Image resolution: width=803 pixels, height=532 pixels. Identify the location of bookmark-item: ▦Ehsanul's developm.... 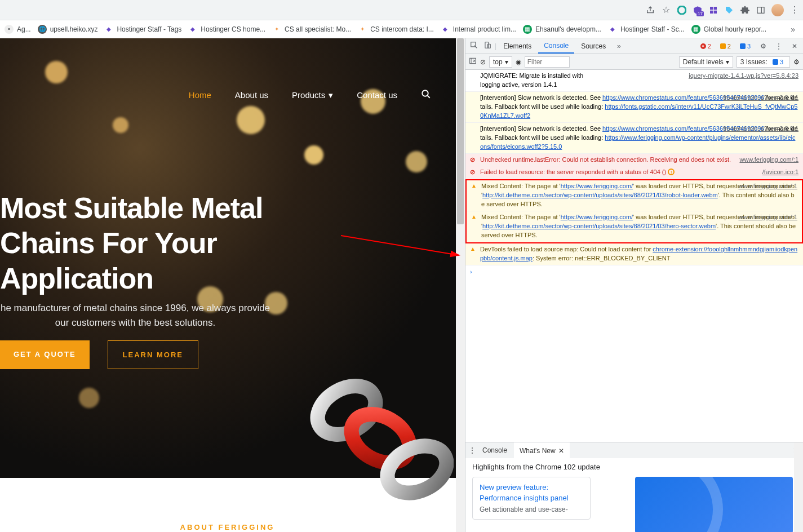
(562, 29).